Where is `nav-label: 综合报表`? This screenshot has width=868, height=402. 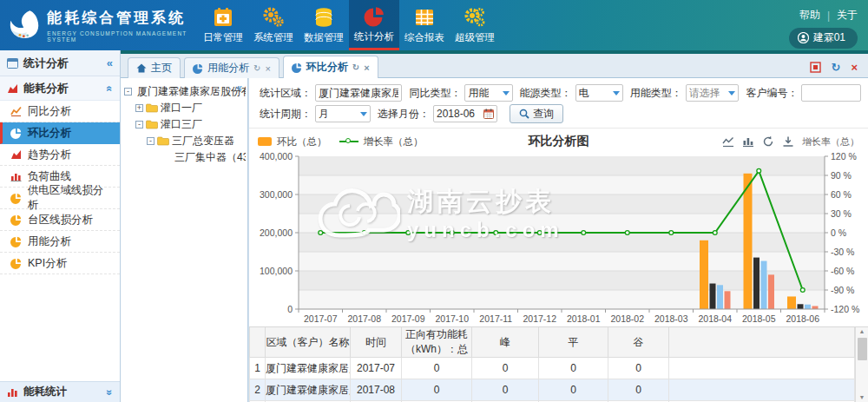 nav-label: 综合报表 is located at coordinates (424, 38).